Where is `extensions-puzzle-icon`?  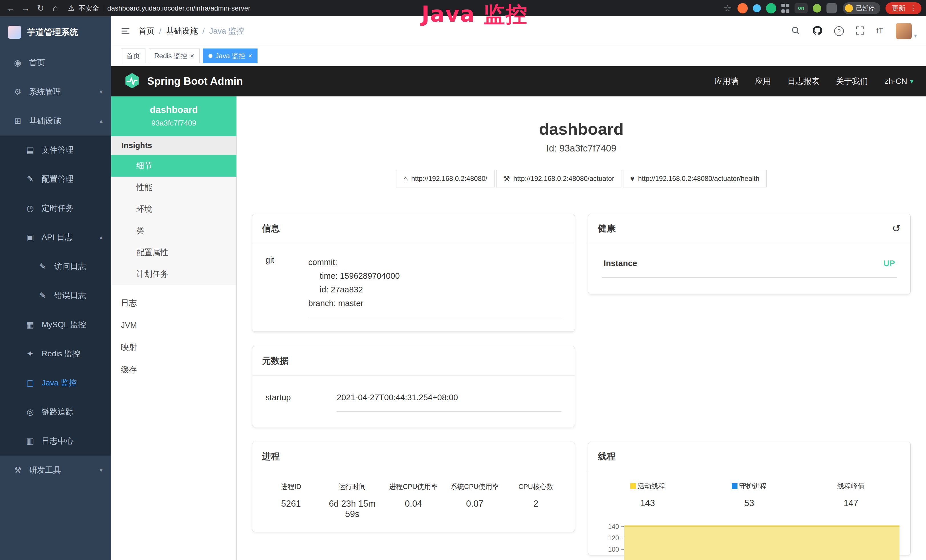 extensions-puzzle-icon is located at coordinates (831, 8).